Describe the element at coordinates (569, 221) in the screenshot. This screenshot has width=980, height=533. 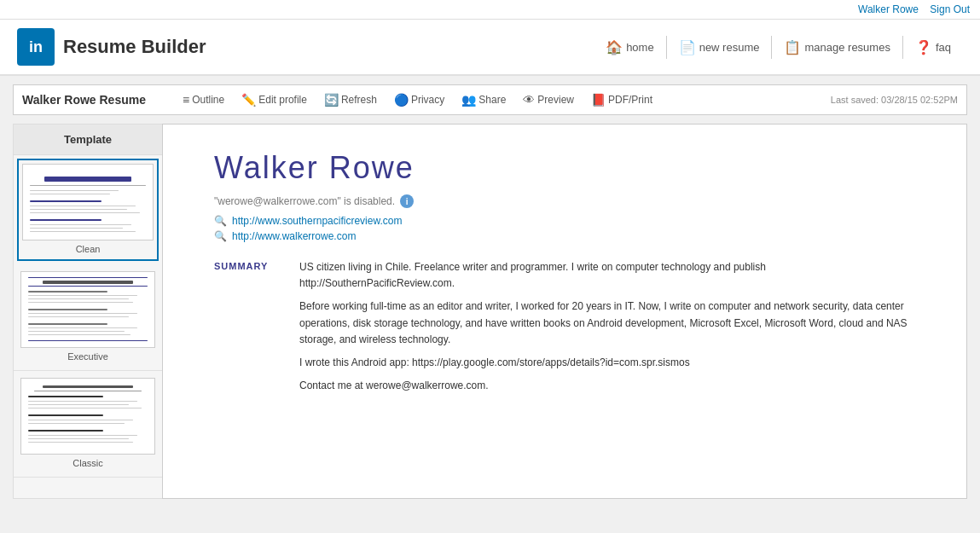
I see `resume-link-1: 🔍 http://www.southernpacificreview.com` at that location.